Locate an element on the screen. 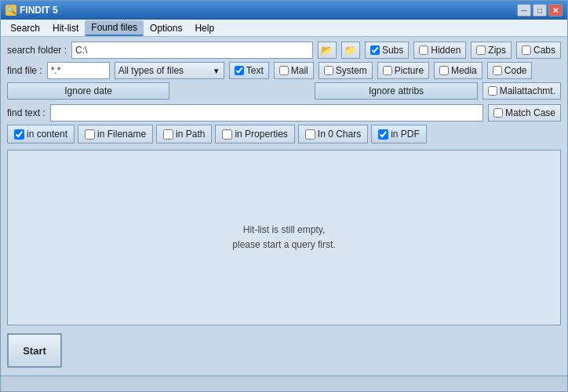 The height and width of the screenshot is (392, 568). hidden-checkbox-btn: Hidden is located at coordinates (439, 50).